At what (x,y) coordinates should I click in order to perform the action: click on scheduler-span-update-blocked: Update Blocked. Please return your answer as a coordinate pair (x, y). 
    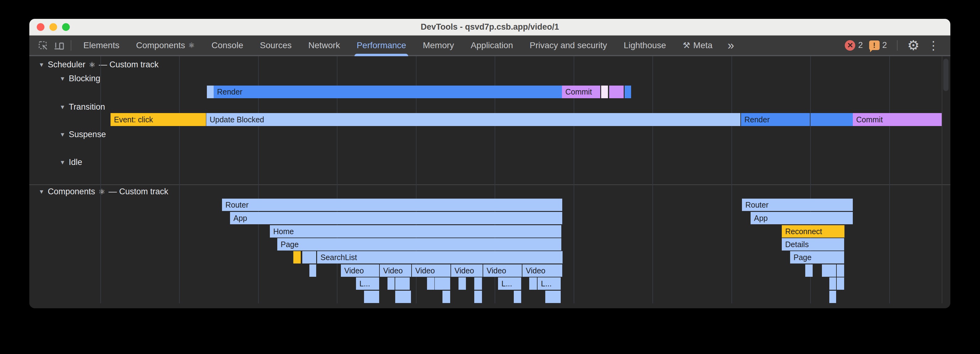
    Looking at the image, I should click on (473, 120).